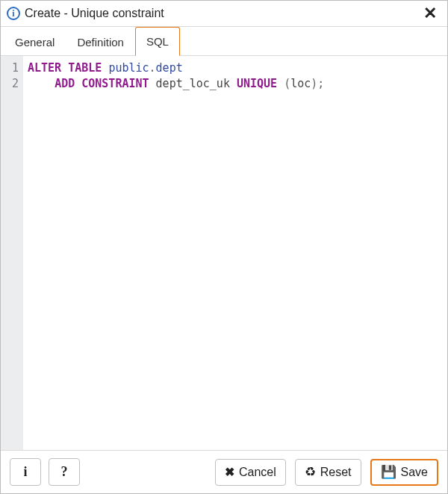  Describe the element at coordinates (311, 472) in the screenshot. I see `reset-icon: ♻` at that location.